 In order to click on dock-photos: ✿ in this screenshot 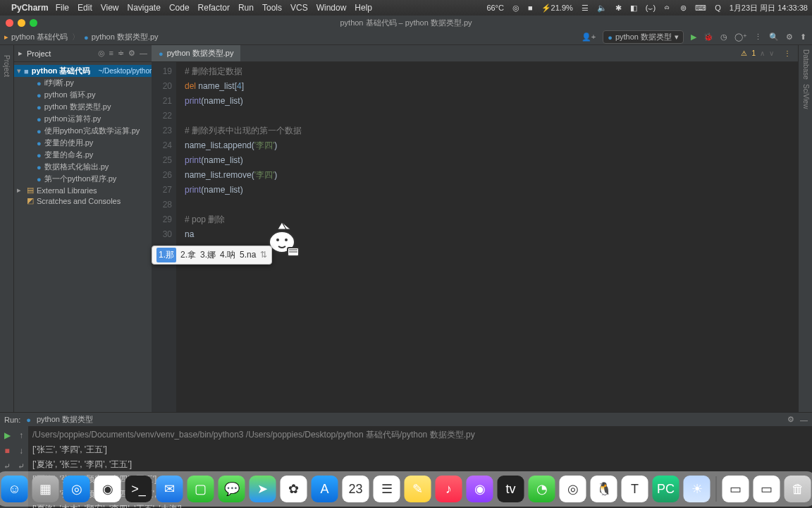, I will do `click(294, 489)`.